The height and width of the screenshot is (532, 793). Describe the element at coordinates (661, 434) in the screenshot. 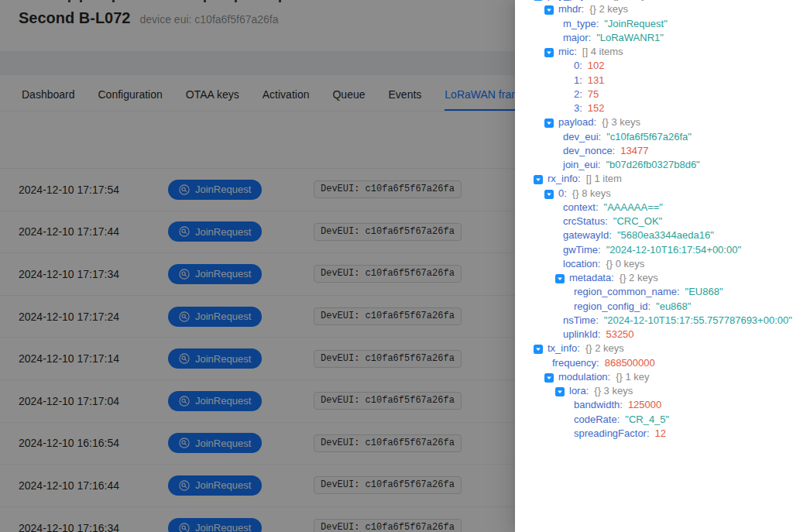

I see `json-value: 12` at that location.